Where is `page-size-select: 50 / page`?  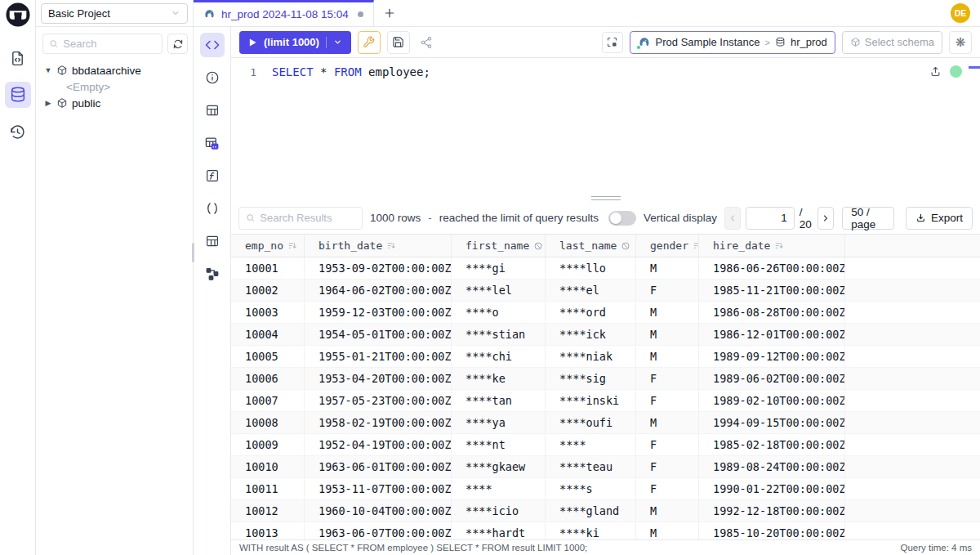
page-size-select: 50 / page is located at coordinates (868, 218).